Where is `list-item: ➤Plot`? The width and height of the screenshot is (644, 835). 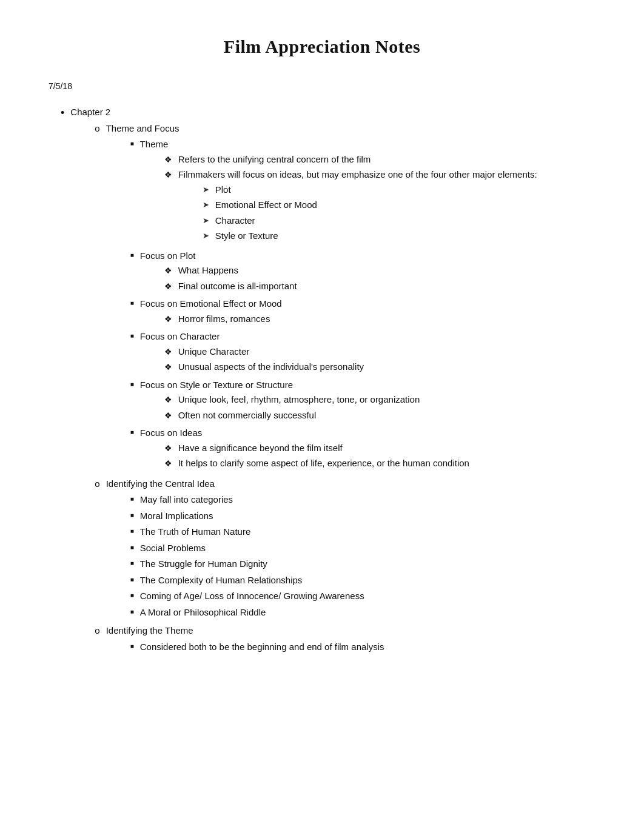 list-item: ➤Plot is located at coordinates (399, 190).